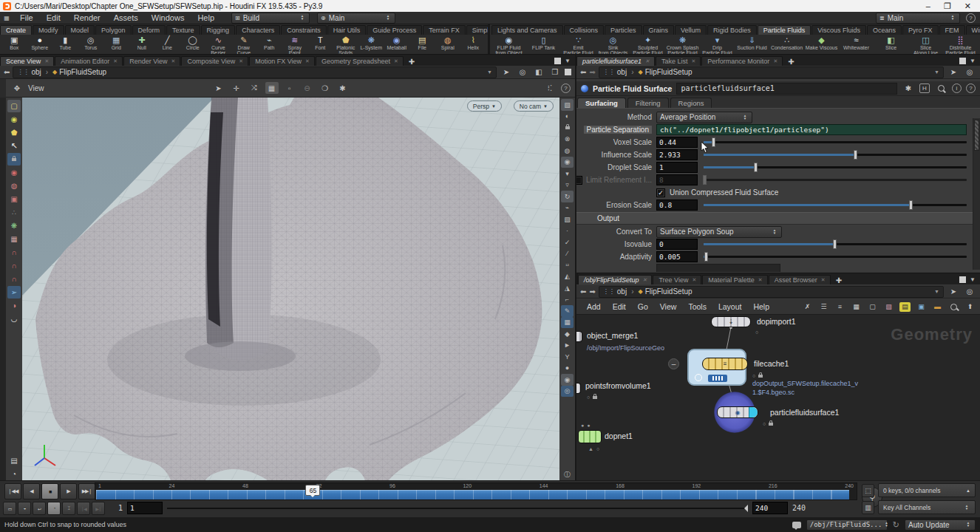 The height and width of the screenshot is (532, 980). Describe the element at coordinates (69, 508) in the screenshot. I see `tick-marks-icon: ⌶` at that location.